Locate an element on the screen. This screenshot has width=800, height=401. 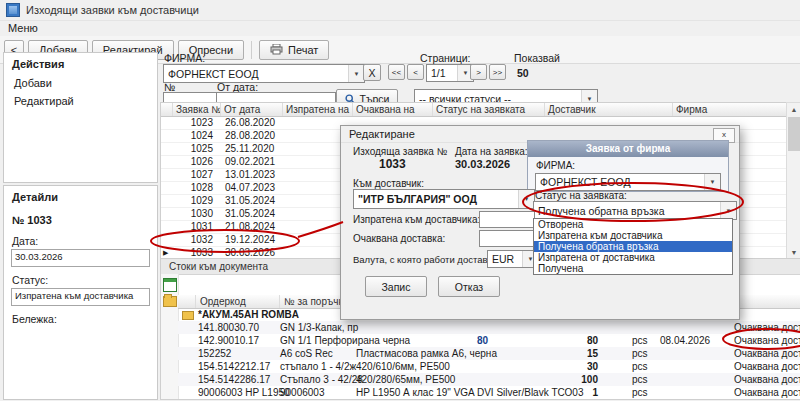
item-row: 141.80030.70 GN 1/3-Капак, пр Очаквана д… is located at coordinates (489, 328).